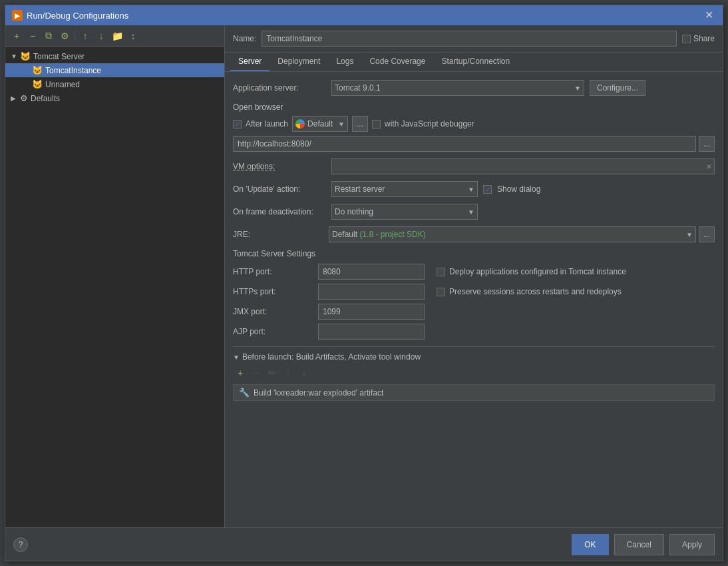 The height and width of the screenshot is (566, 728). Describe the element at coordinates (474, 254) in the screenshot. I see `tomcat-settings-title: Tomcat Server Settings` at that location.